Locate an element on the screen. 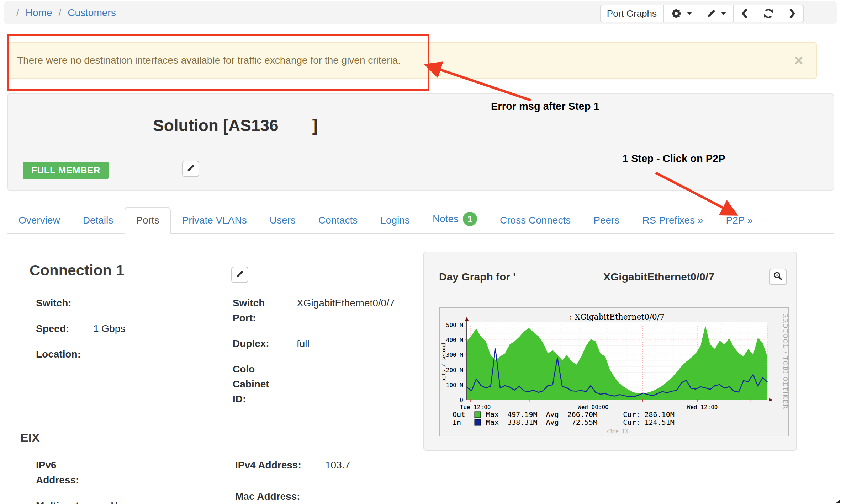  tab-cross-connects: Cross Connects is located at coordinates (535, 220).